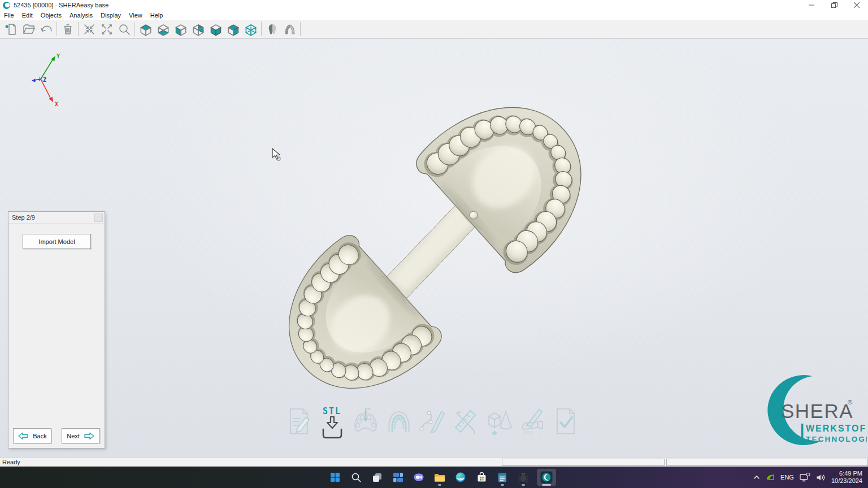 This screenshot has width=868, height=488. Describe the element at coordinates (276, 155) in the screenshot. I see `mouse-cursor` at that location.